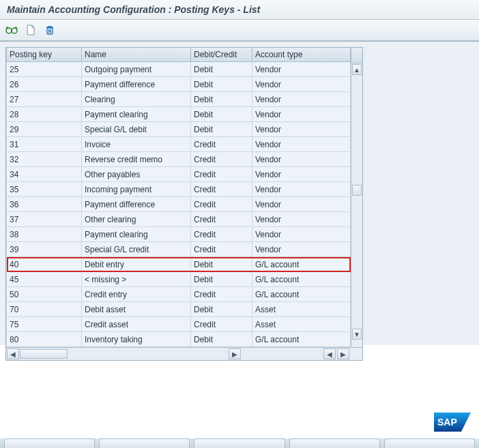  What do you see at coordinates (136, 250) in the screenshot?
I see `cell-name: Special G/L credit` at bounding box center [136, 250].